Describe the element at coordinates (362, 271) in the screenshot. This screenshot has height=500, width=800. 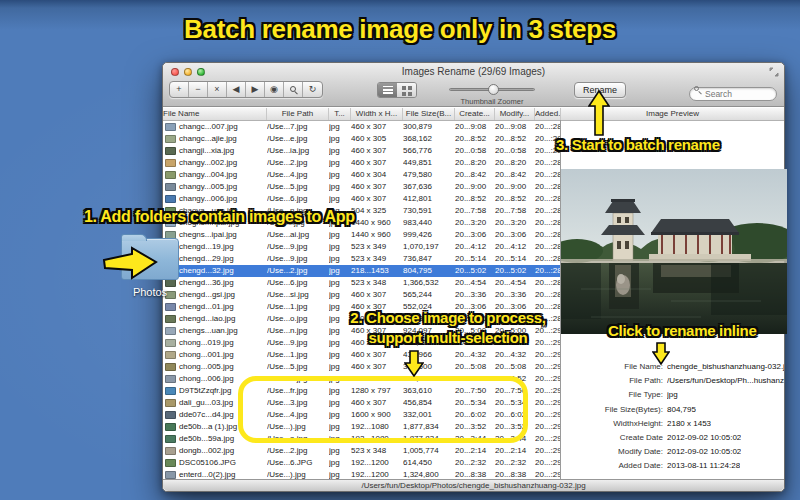
I see `table-row: chengd...32.jpg/Use...2.jpgjpg218...1453…` at that location.